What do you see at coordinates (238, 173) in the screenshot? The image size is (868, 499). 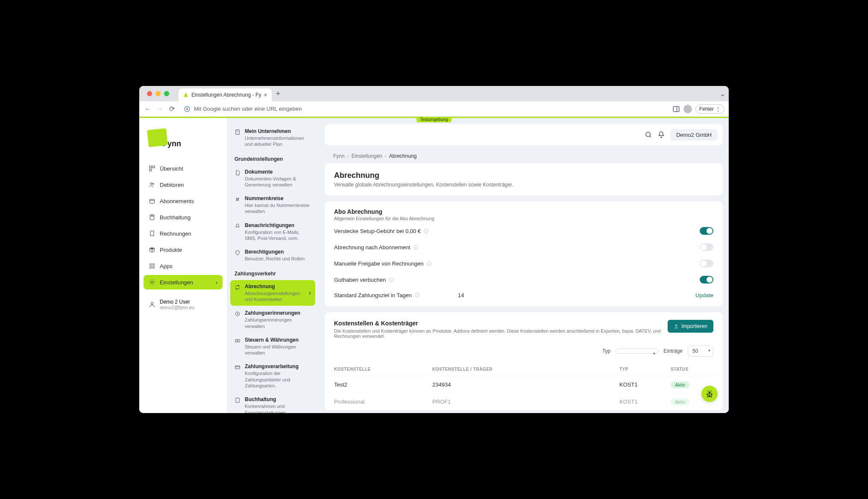 I see `document-icon` at bounding box center [238, 173].